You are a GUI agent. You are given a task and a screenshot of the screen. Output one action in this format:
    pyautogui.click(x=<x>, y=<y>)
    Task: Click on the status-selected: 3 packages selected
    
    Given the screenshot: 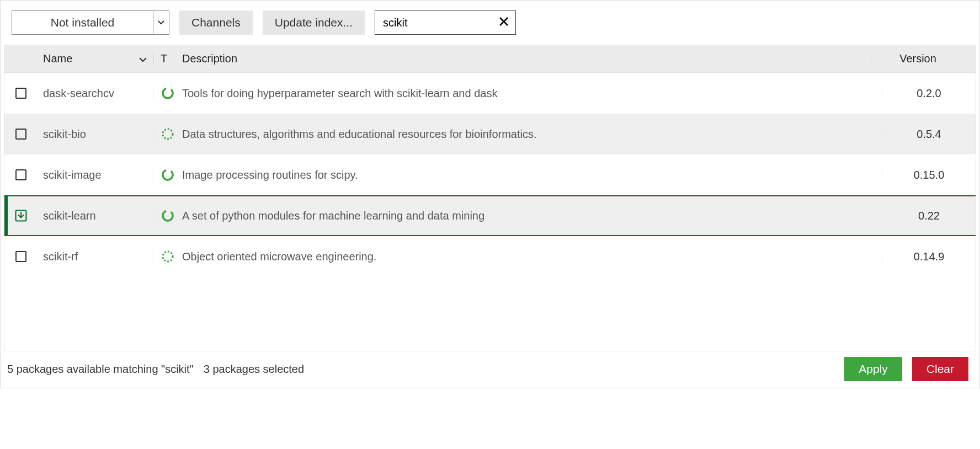 What is the action you would take?
    pyautogui.click(x=254, y=370)
    